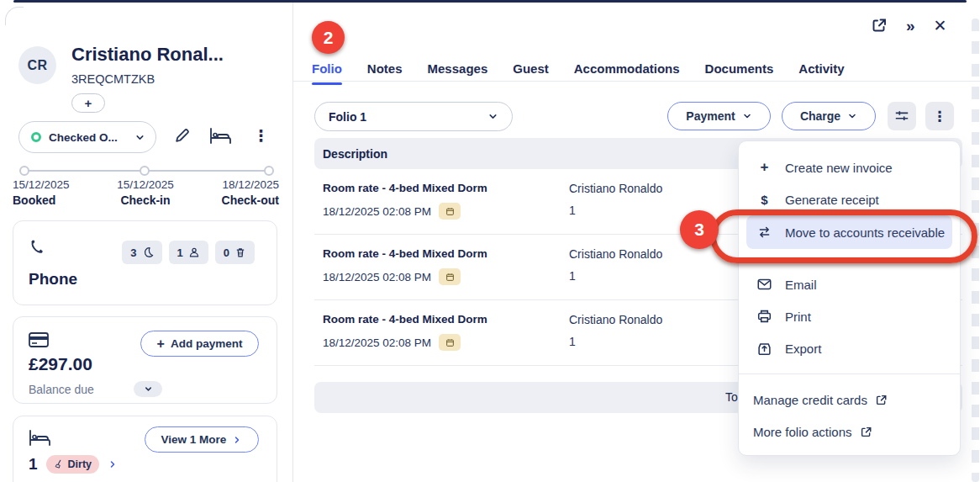  Describe the element at coordinates (59, 200) in the screenshot. I see `booked-label: Booked` at that location.